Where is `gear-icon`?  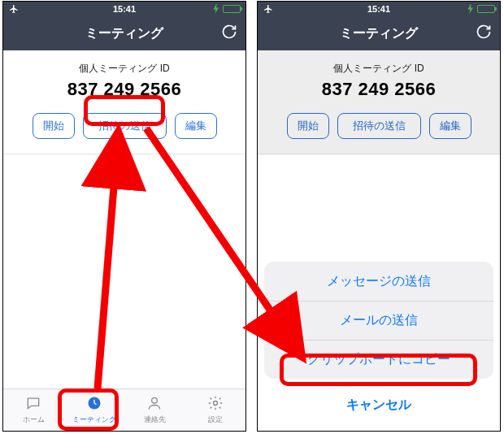 gear-icon is located at coordinates (215, 404).